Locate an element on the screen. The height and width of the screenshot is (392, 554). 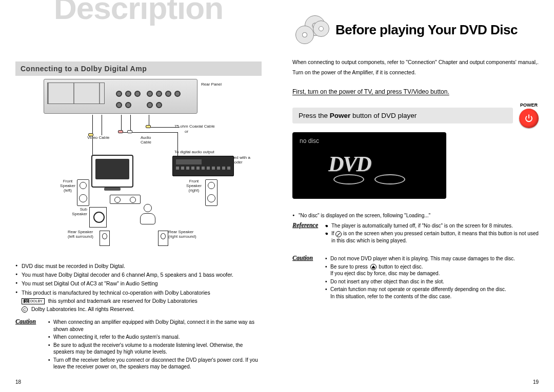
caution-item: Turn off the receiver before you connect… is located at coordinates (155, 364).